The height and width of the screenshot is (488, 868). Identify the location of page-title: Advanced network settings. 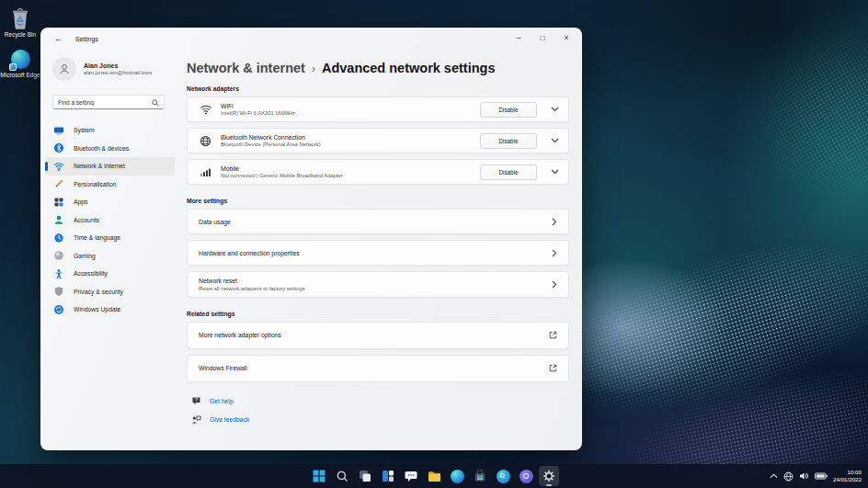
(408, 68).